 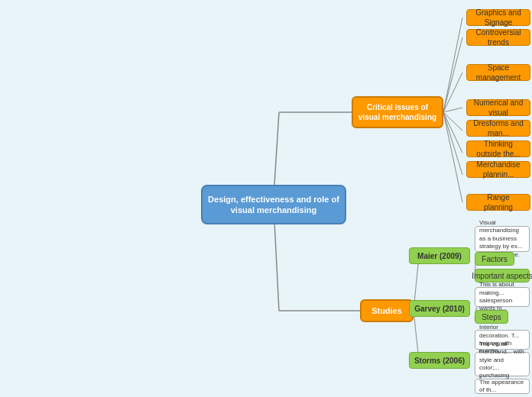 What do you see at coordinates (397, 112) in the screenshot?
I see `critical-node: Critical issues ofvisual merchandising` at bounding box center [397, 112].